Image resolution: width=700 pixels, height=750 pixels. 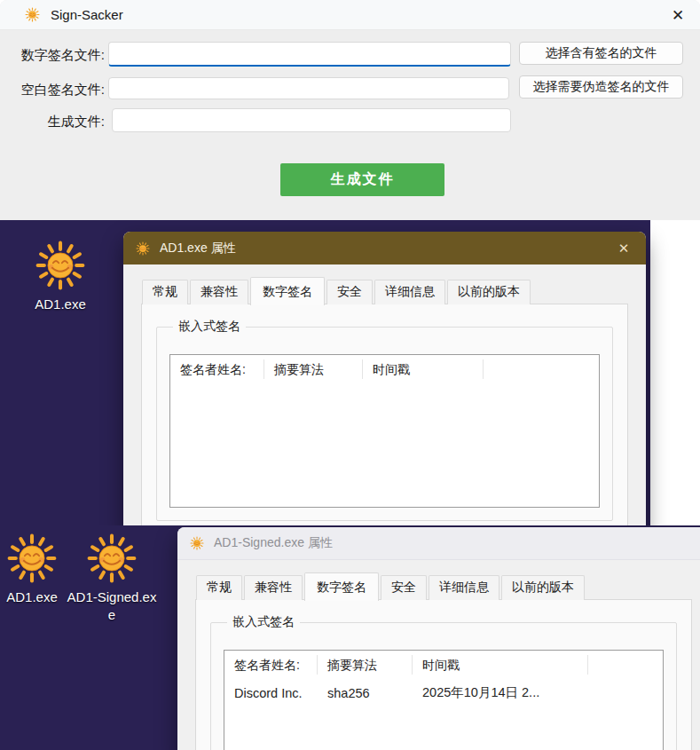 I want to click on generate-file-button: 生成文件, so click(x=362, y=179).